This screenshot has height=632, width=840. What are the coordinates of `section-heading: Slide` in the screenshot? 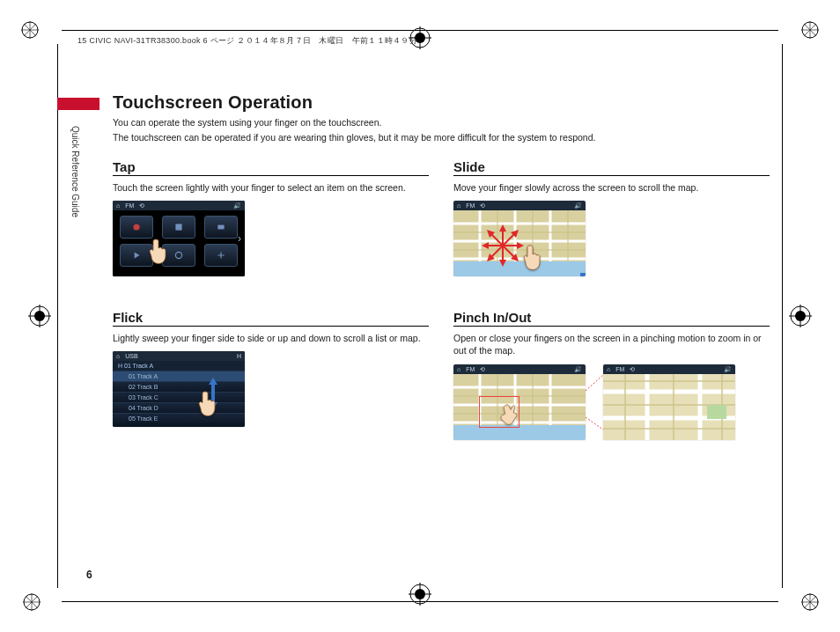 It's located at (611, 167).